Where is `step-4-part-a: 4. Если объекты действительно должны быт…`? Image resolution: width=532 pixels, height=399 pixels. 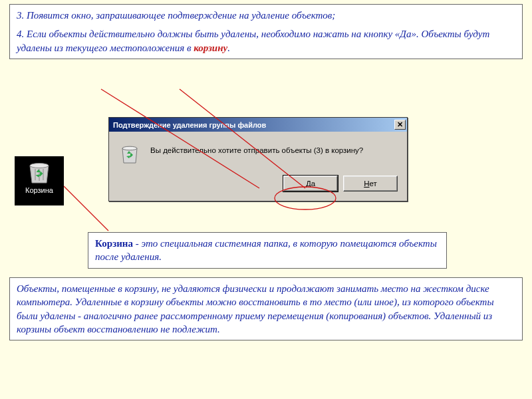
step-4-part-a: 4. Если объекты действительно должны быт… is located at coordinates (253, 41).